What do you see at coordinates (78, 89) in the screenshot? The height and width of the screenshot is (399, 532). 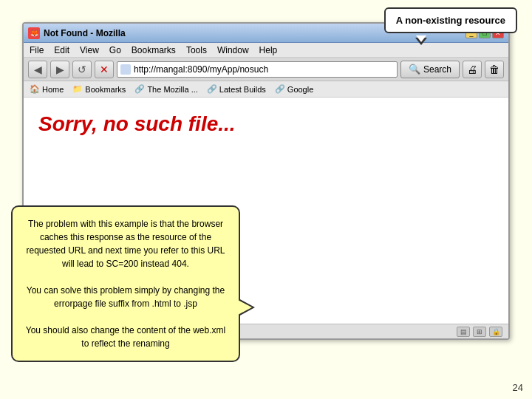 I see `bookmark-icon: 📁` at bounding box center [78, 89].